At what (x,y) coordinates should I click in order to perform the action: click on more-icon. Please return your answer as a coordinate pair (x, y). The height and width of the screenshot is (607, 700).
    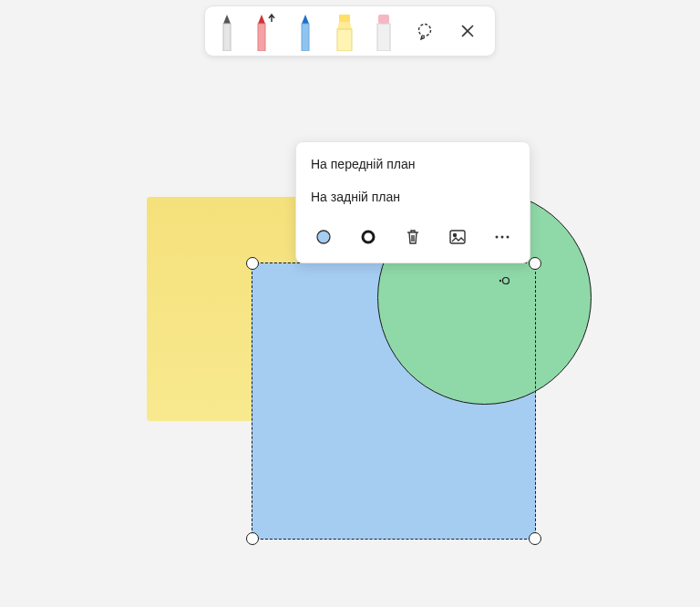
    Looking at the image, I should click on (503, 237).